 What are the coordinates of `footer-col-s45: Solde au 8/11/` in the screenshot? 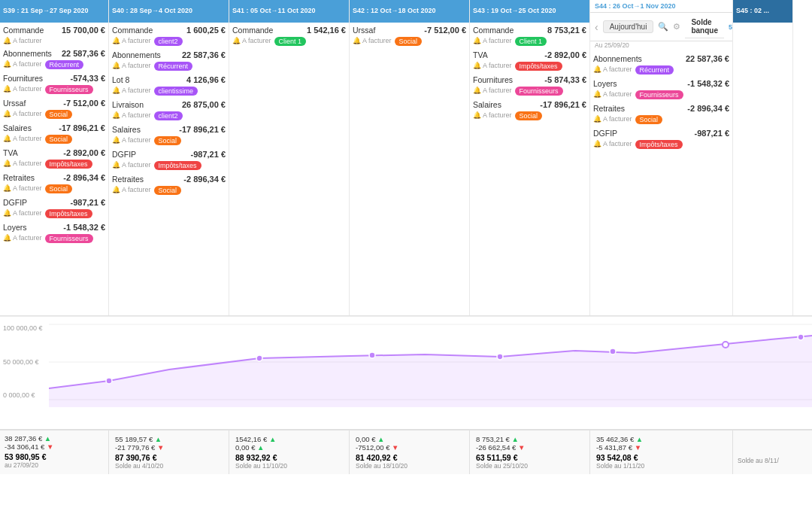 It's located at (763, 452).